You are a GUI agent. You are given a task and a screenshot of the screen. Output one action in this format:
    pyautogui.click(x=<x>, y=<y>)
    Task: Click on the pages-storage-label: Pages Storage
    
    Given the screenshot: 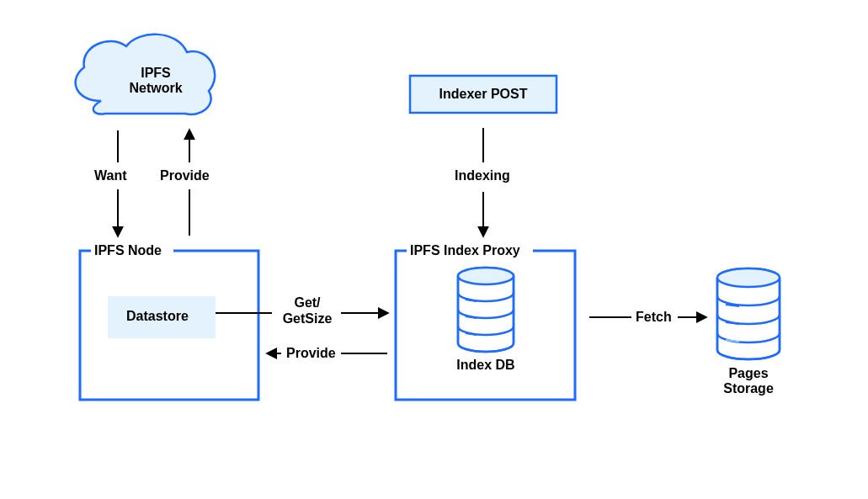 What is the action you would take?
    pyautogui.click(x=748, y=381)
    